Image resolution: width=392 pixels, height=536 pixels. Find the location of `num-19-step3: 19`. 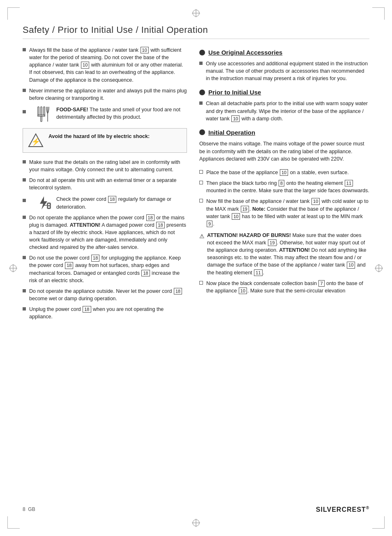

num-19-step3: 19 is located at coordinates (245, 209).